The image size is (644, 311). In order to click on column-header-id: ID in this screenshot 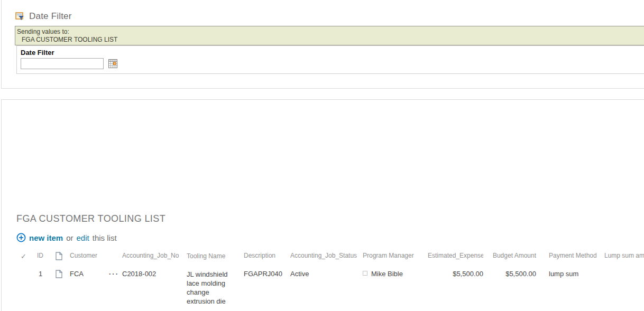, I will do `click(45, 256)`.